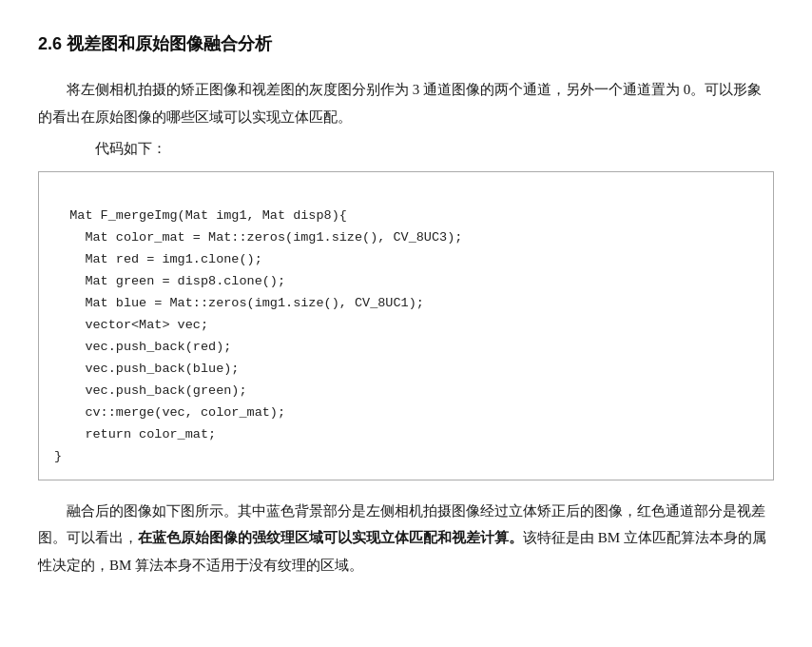 Image resolution: width=812 pixels, height=647 pixels. What do you see at coordinates (406, 539) in the screenshot?
I see `bottom-paragraph: 融合后的图像如下图所示。其中蓝色背景部分是左侧相机拍摄图像经过立体矫正后的图像，…` at bounding box center [406, 539].